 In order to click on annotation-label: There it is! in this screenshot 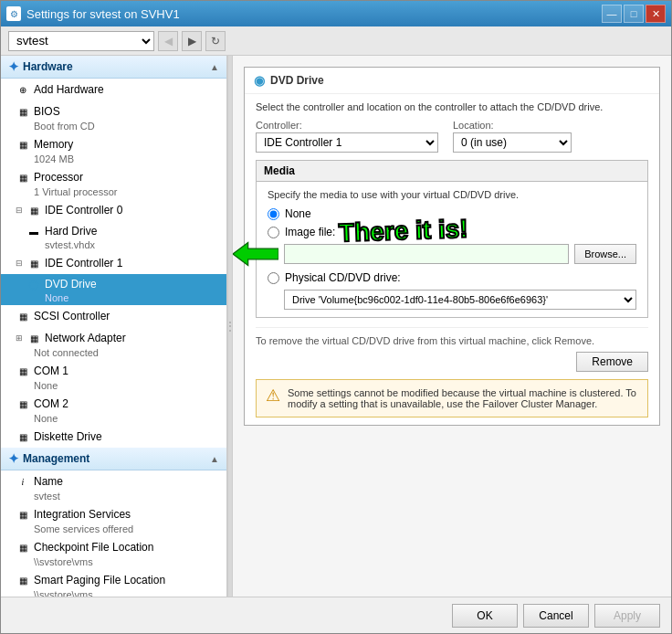, I will do `click(404, 232)`.